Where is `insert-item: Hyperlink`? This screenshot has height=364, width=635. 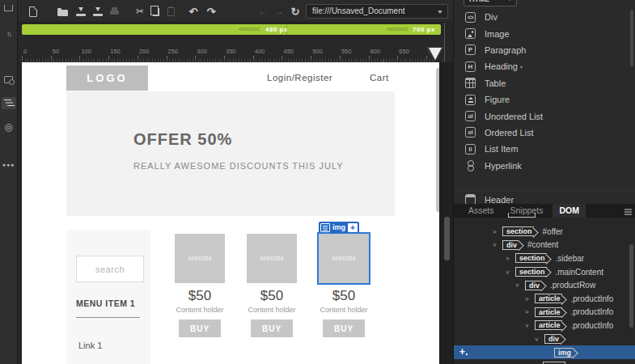 insert-item: Hyperlink is located at coordinates (544, 166).